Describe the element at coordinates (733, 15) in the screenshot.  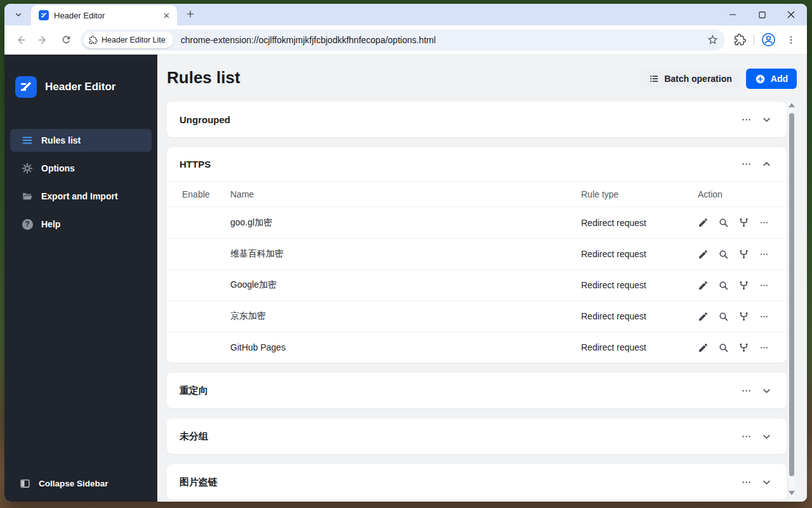
I see `minimize-button` at that location.